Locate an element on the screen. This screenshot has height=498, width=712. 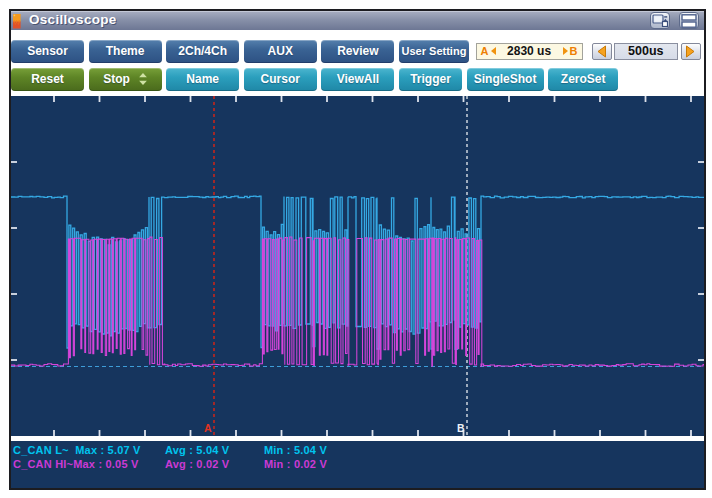
measurement-row: C_CAN L~ Max : 5.07 VAvg : 5.04 VMin : 5… is located at coordinates (358, 451).